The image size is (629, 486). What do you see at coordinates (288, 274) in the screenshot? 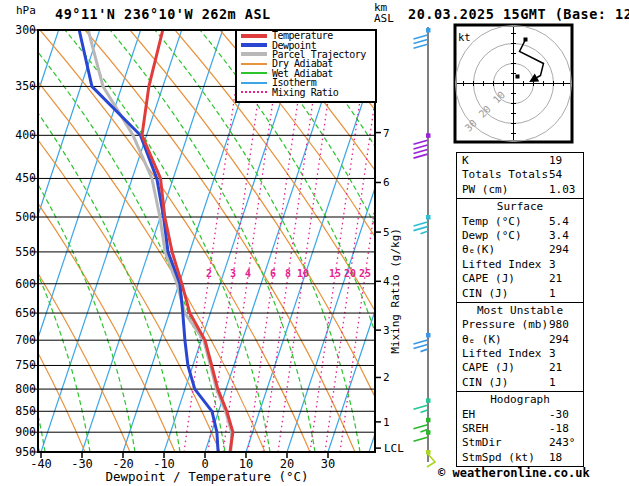
I see `mixing-ratio-value-label: 8` at bounding box center [288, 274].